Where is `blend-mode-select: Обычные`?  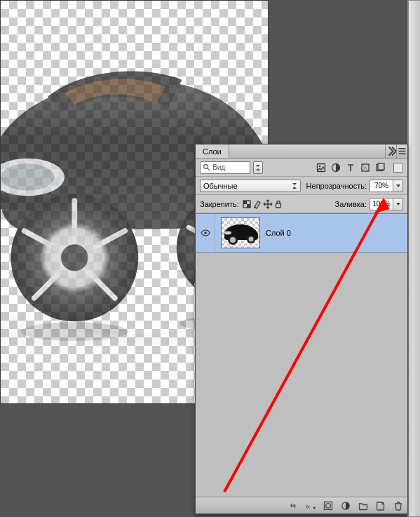
blend-mode-select: Обычные is located at coordinates (250, 186).